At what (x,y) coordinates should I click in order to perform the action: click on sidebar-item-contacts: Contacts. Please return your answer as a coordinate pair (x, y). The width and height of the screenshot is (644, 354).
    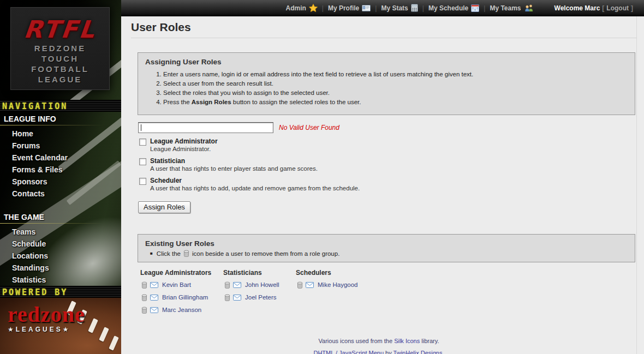
    Looking at the image, I should click on (61, 194).